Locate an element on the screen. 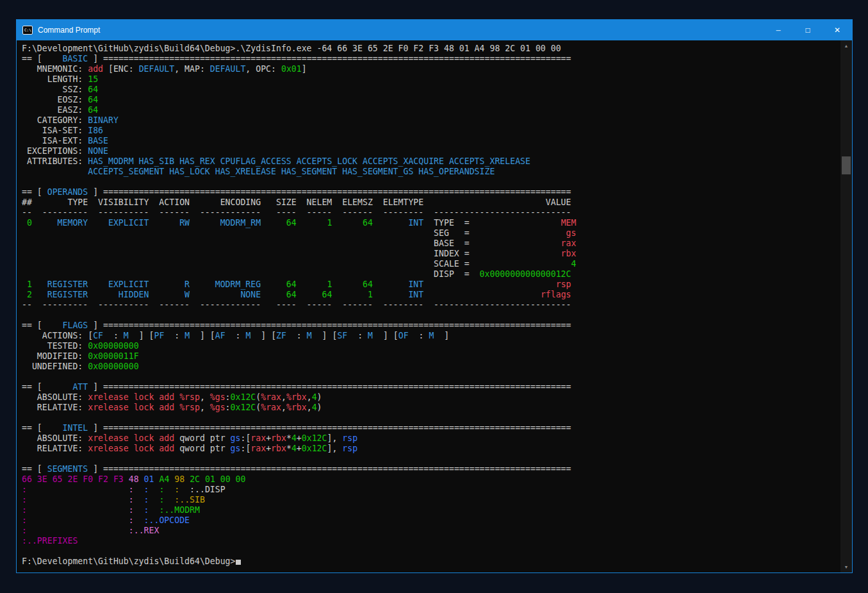 This screenshot has height=593, width=868. maximize-icon: □ is located at coordinates (807, 30).